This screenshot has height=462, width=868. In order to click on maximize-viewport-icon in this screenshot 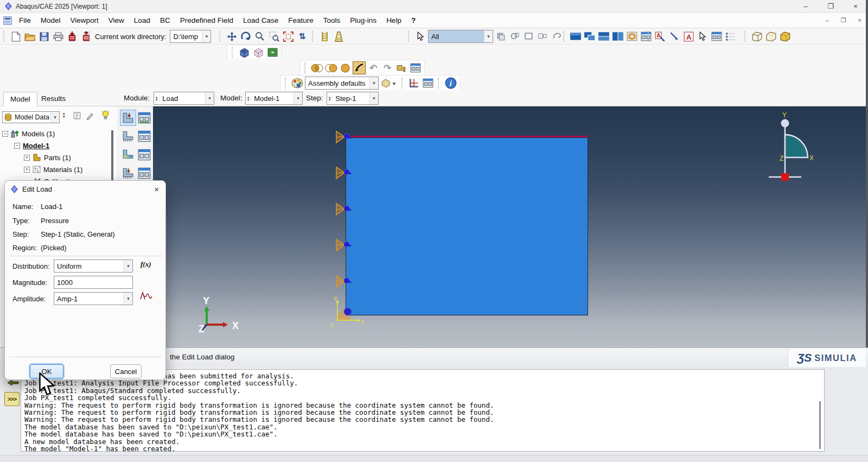, I will do `click(576, 36)`.